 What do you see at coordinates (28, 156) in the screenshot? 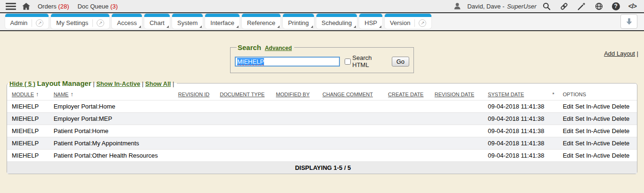
I see `cell-module: MIEHELP` at bounding box center [28, 156].